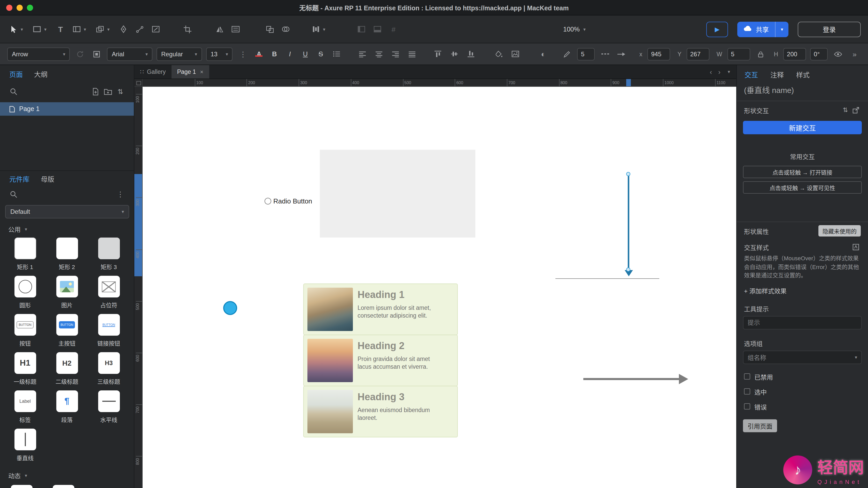 The image size is (868, 488). I want to click on state-checkbox-row: 错误, so click(803, 406).